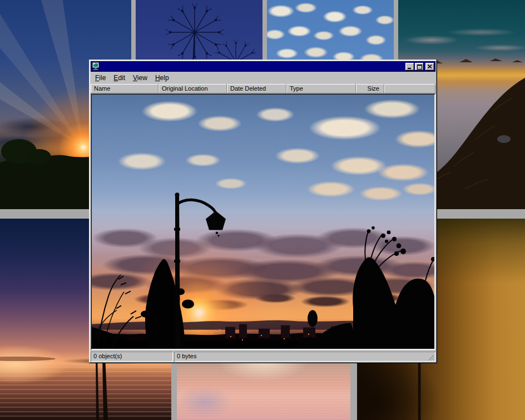 Image resolution: width=525 pixels, height=420 pixels. I want to click on column-header-size: Size, so click(370, 89).